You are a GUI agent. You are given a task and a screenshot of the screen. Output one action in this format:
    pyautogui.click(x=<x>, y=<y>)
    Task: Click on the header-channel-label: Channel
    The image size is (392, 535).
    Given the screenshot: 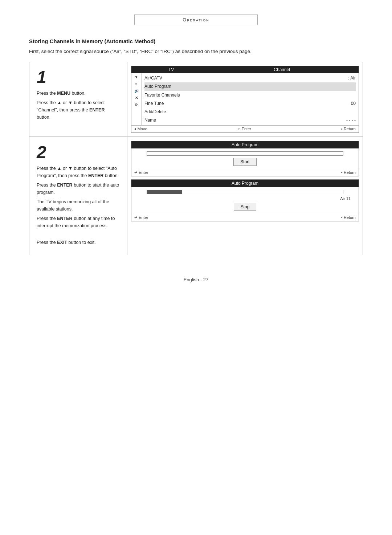 What is the action you would take?
    pyautogui.click(x=282, y=70)
    